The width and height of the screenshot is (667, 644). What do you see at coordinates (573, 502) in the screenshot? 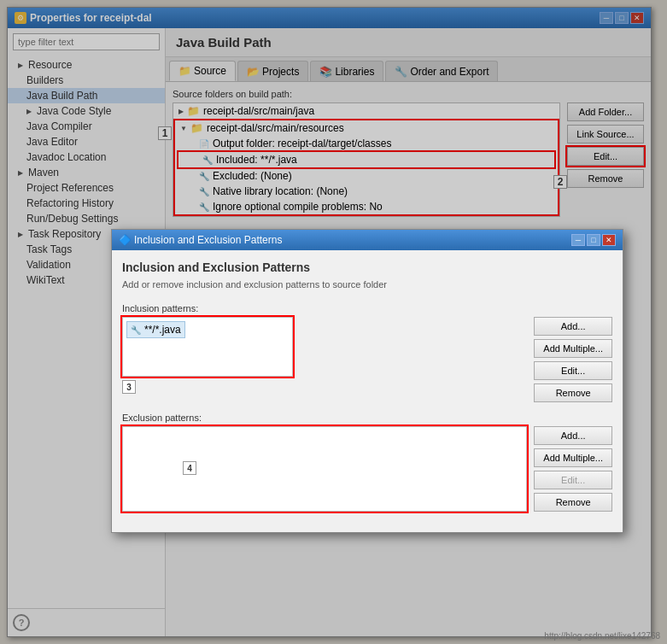
I see `exclusion-remove-button: Remove` at bounding box center [573, 502].